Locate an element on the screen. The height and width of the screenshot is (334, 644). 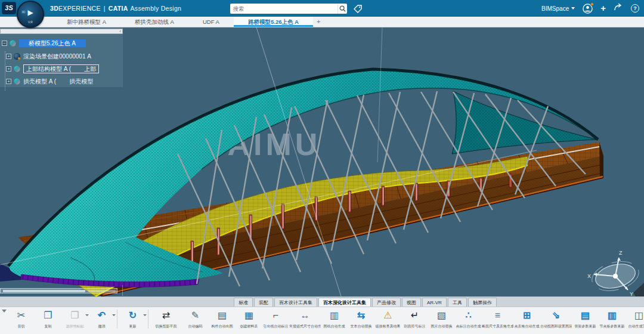
toolbar-item-auto-generate-box: ◫自动生成顶板 is located at coordinates (634, 318).